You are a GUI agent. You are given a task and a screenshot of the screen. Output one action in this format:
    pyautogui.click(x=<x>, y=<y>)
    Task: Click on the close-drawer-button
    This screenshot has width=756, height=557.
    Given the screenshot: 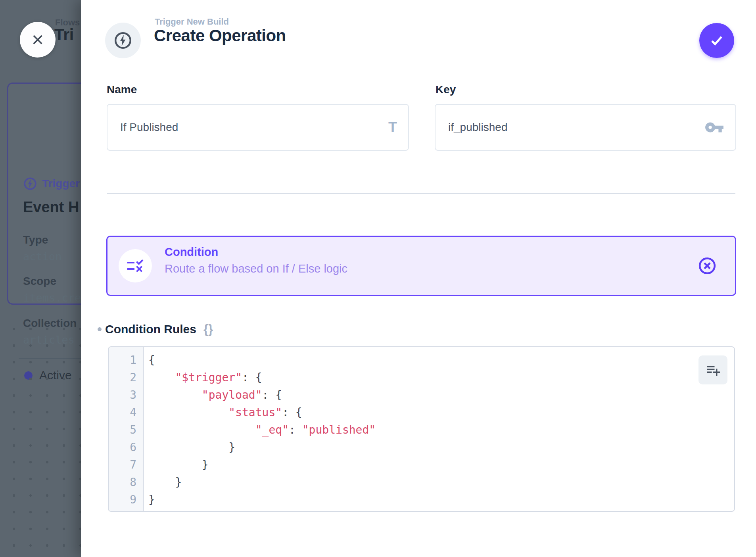 What is the action you would take?
    pyautogui.click(x=38, y=40)
    